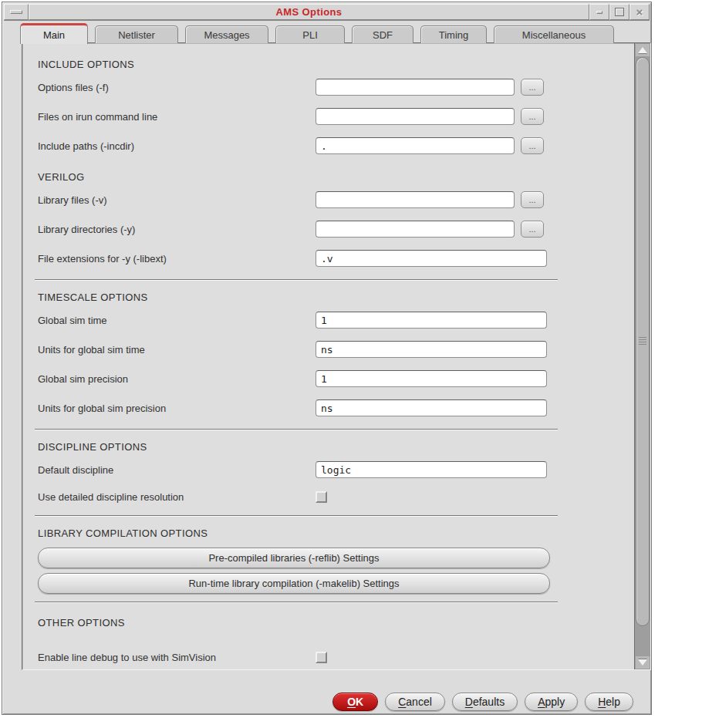  I want to click on tab-messages: Messages, so click(227, 34).